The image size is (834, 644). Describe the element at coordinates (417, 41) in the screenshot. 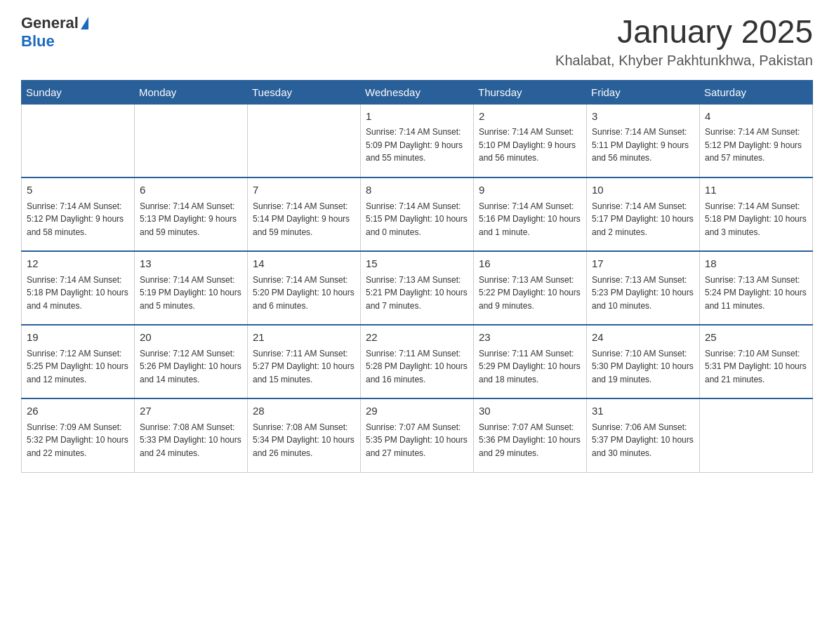

I see `page-header: General Blue January 2025 Khalabat, Khyb…` at that location.